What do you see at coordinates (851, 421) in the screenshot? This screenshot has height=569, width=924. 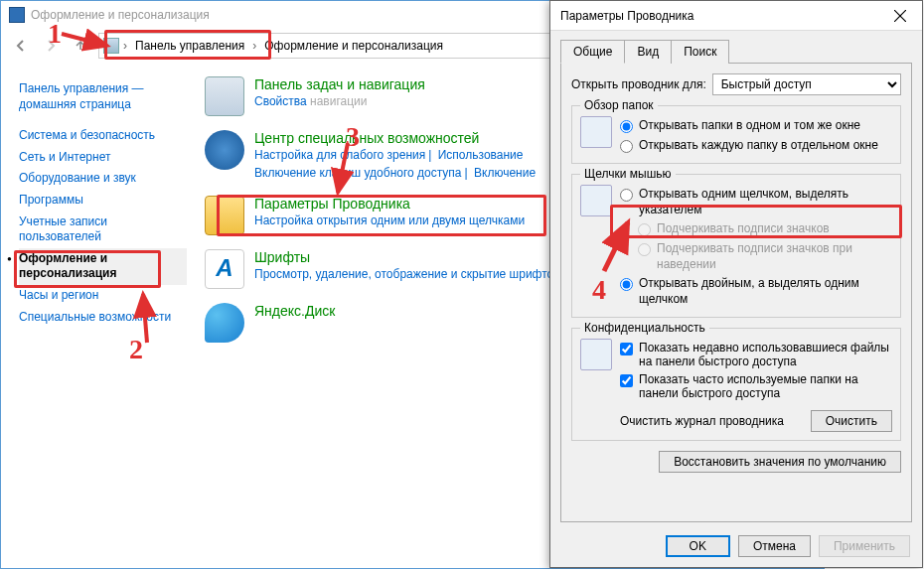 I see `clear-button: Очистить` at bounding box center [851, 421].